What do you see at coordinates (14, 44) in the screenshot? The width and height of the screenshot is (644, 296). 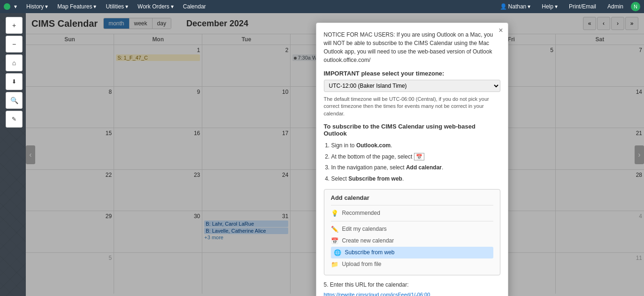 I see `zoom-out-button: −` at bounding box center [14, 44].